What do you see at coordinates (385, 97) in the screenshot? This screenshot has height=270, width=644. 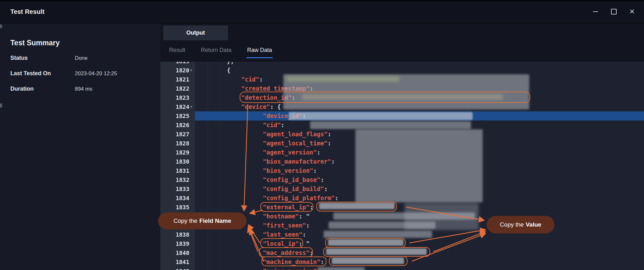 I see `detection-id-line-highlight` at bounding box center [385, 97].